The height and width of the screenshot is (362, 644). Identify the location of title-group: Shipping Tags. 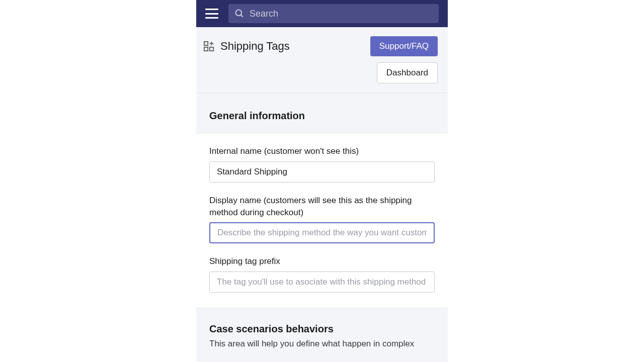
(247, 46).